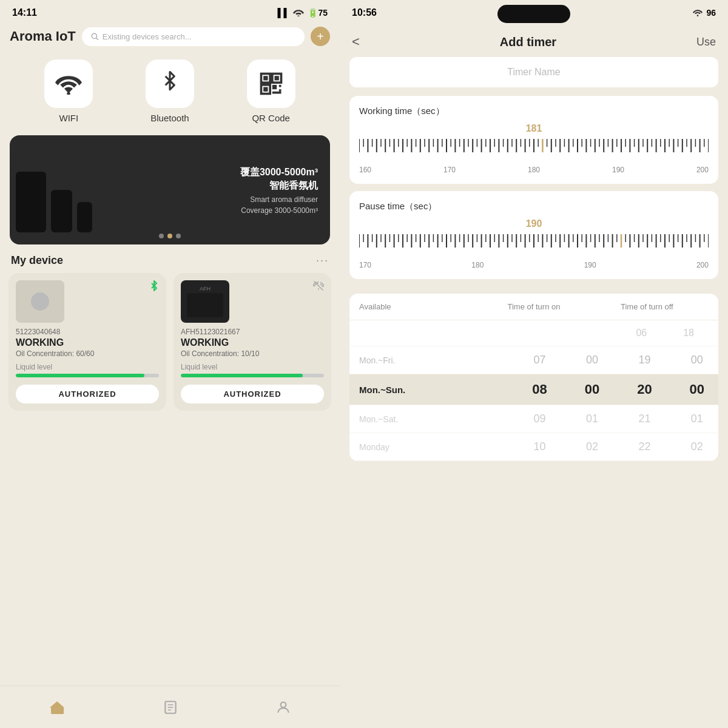  What do you see at coordinates (69, 118) in the screenshot?
I see `wifi-label: WIFI` at bounding box center [69, 118].